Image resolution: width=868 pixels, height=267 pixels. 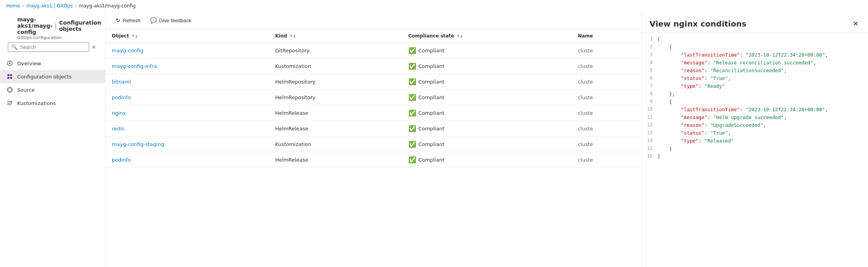 I want to click on line-number: 13, so click(x=650, y=134).